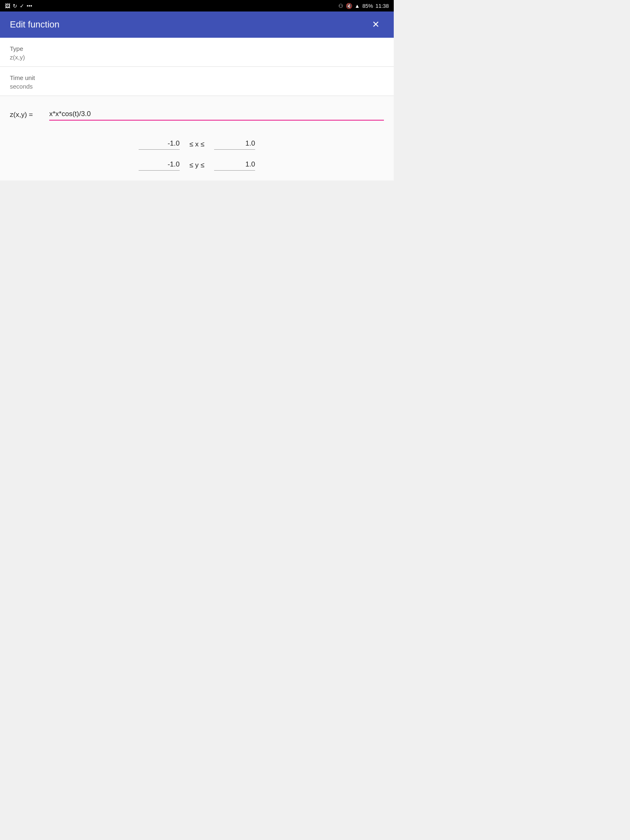 The width and height of the screenshot is (630, 840). What do you see at coordinates (197, 109) in the screenshot?
I see `content: Type z(x,y) Time unit seconds z(x,y) = ≤…` at bounding box center [197, 109].